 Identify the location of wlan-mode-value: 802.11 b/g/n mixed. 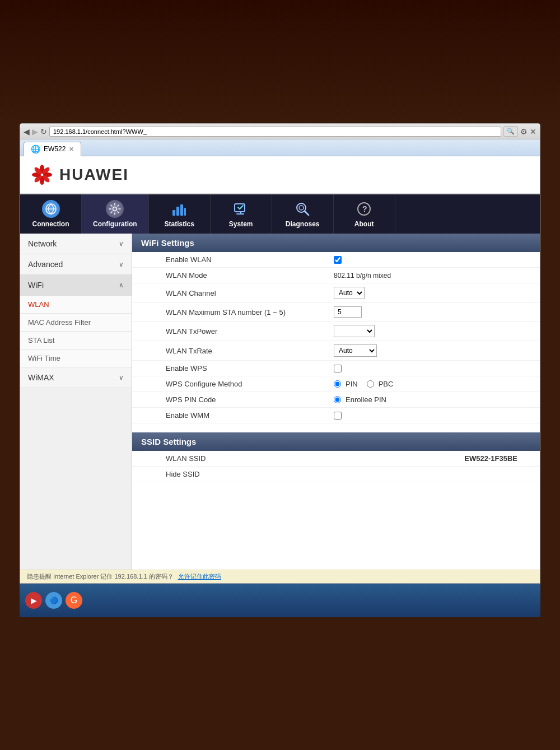
(431, 276).